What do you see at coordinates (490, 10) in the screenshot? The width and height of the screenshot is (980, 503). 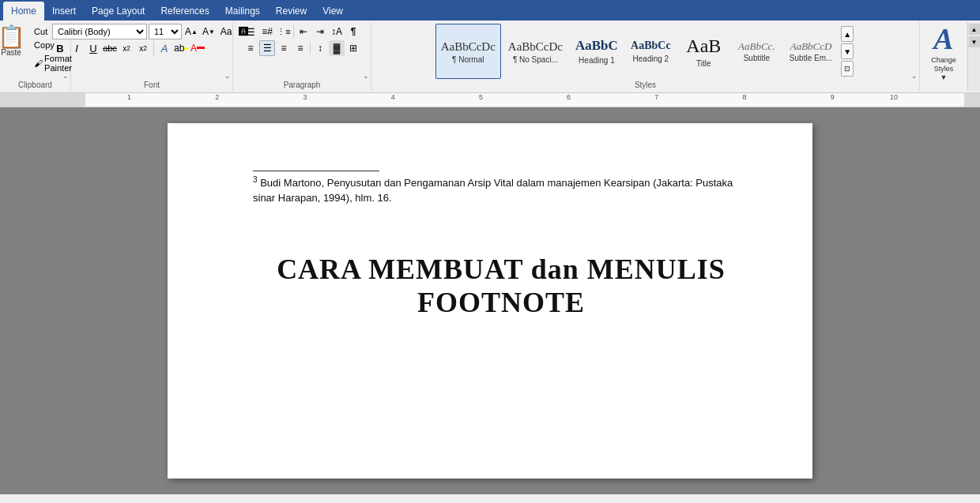 I see `ribbon-tabs: Home Insert Page Layout References Maili…` at bounding box center [490, 10].